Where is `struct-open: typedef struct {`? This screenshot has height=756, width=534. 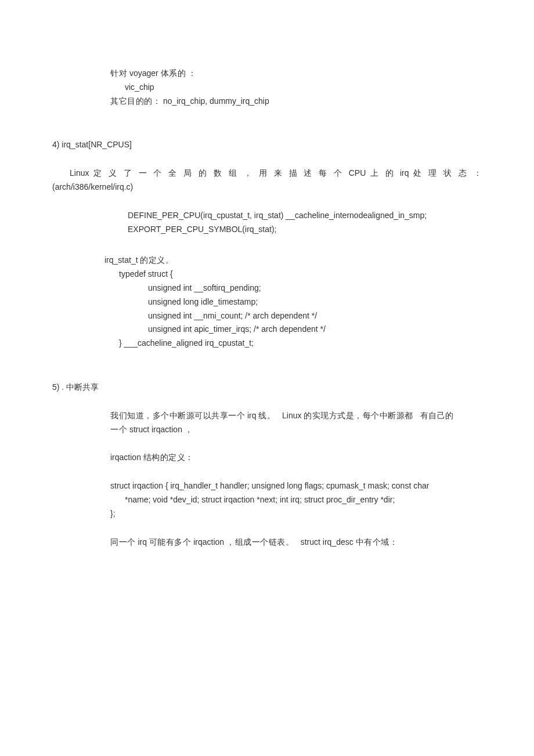
struct-open: typedef struct { is located at coordinates (267, 274).